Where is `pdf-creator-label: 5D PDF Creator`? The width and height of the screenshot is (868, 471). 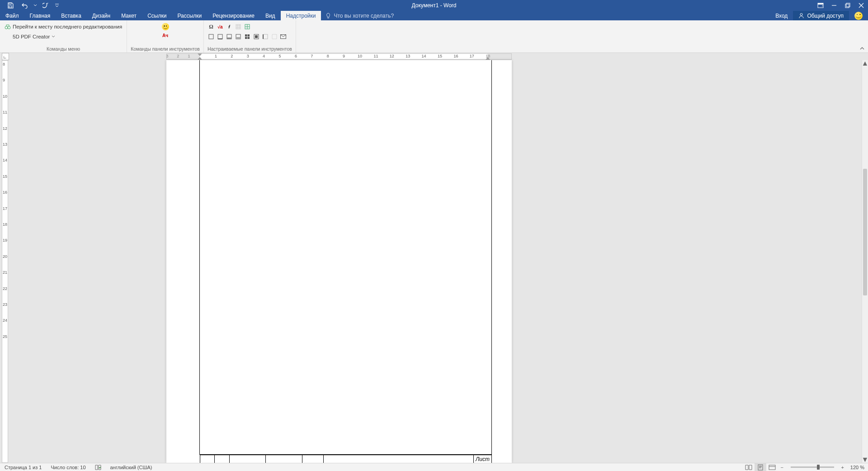 pdf-creator-label: 5D PDF Creator is located at coordinates (27, 37).